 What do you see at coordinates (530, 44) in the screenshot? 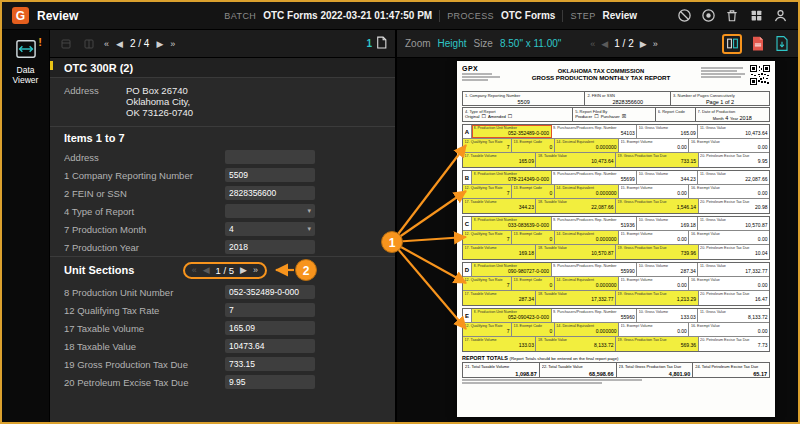
I see `page-size-select: 8.50" x 11.00"` at bounding box center [530, 44].